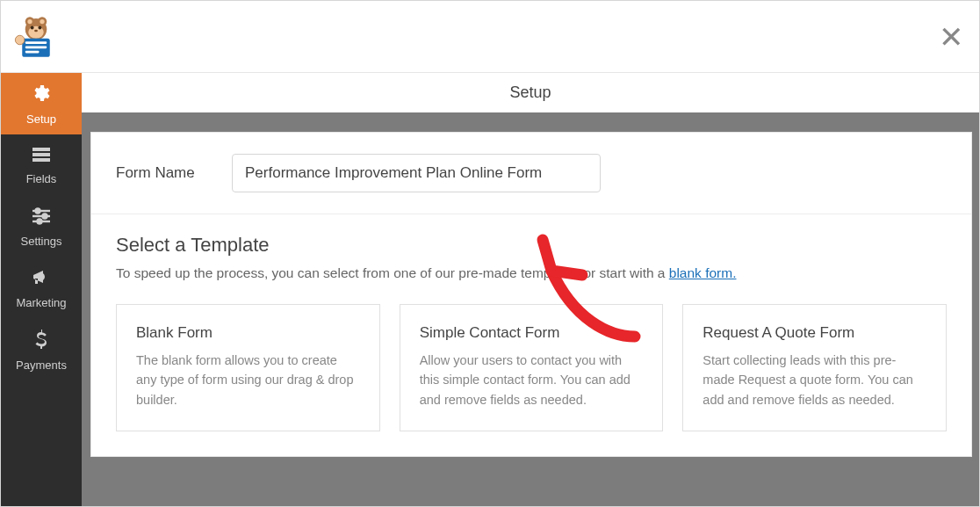 This screenshot has width=980, height=507. I want to click on sliders-icon, so click(41, 218).